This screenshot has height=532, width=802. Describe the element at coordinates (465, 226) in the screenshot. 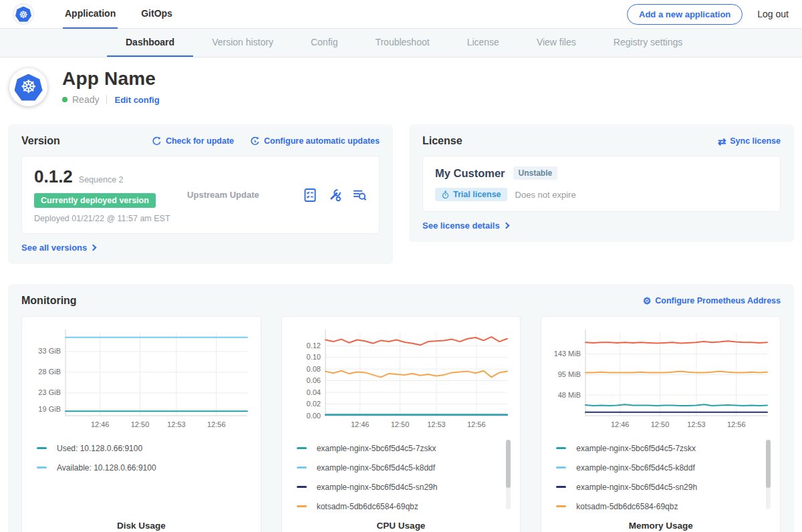

I see `see-license-details-link: See license details` at that location.